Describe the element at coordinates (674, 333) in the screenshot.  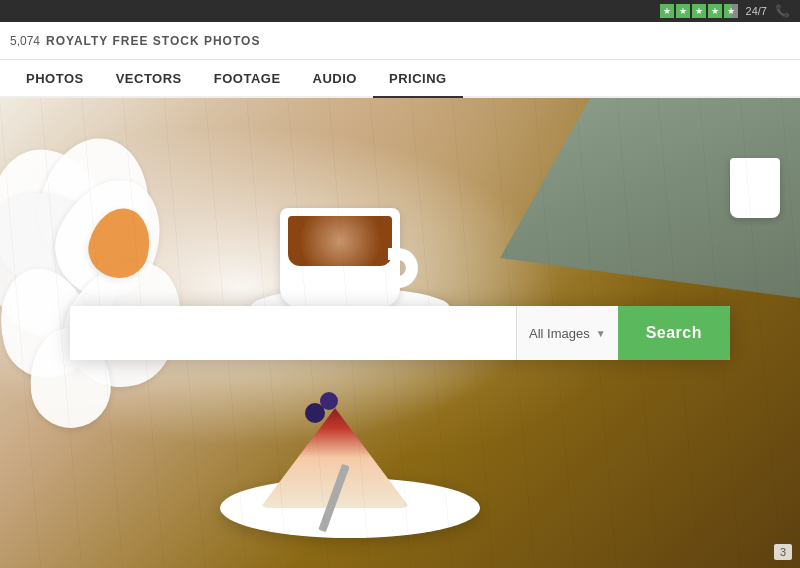
I see `search-button: Search` at that location.